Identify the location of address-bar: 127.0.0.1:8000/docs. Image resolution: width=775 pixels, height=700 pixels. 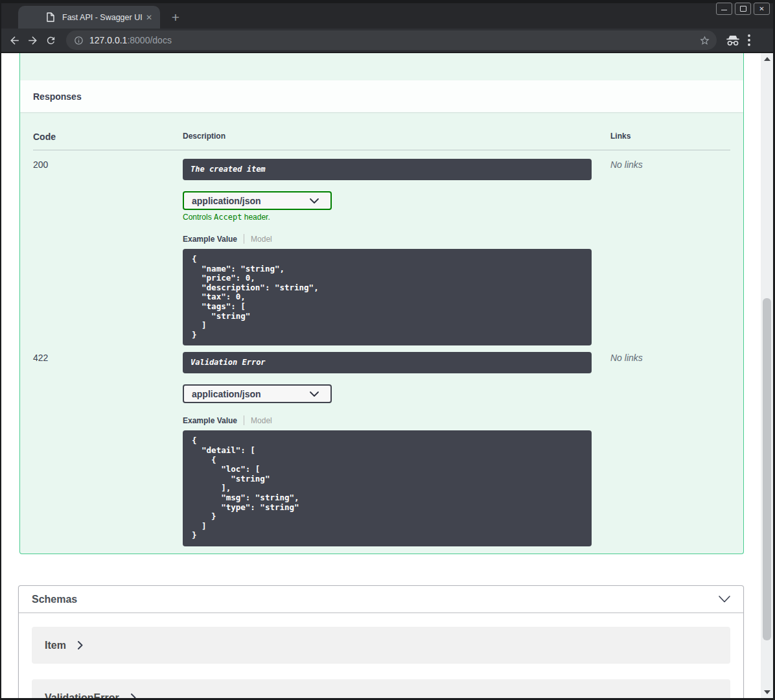
(391, 40).